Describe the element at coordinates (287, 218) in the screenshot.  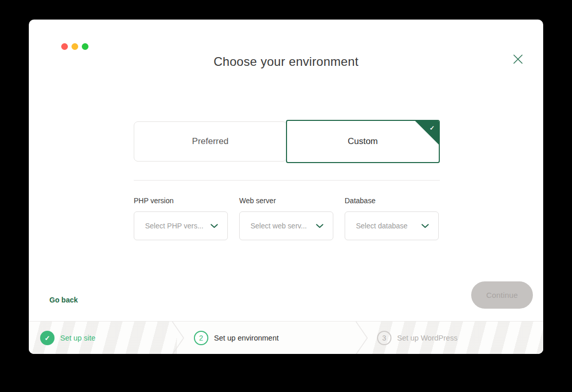
I see `environment-fields: PHP version Select PHP vers... Web serve…` at that location.